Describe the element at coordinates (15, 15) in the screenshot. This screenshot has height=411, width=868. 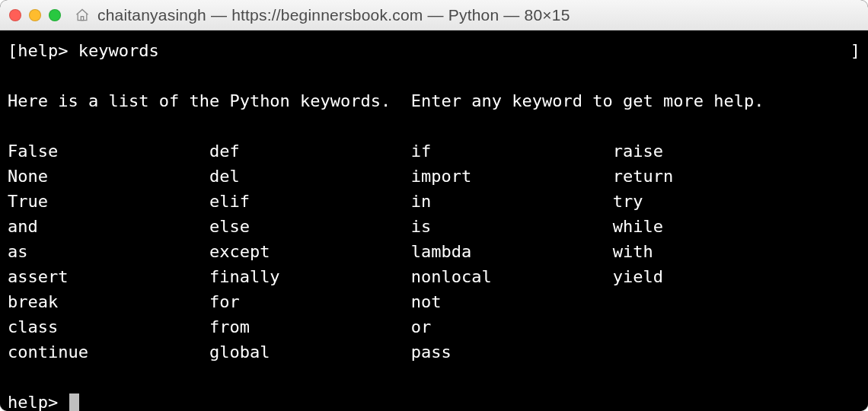
I see `close-icon` at that location.